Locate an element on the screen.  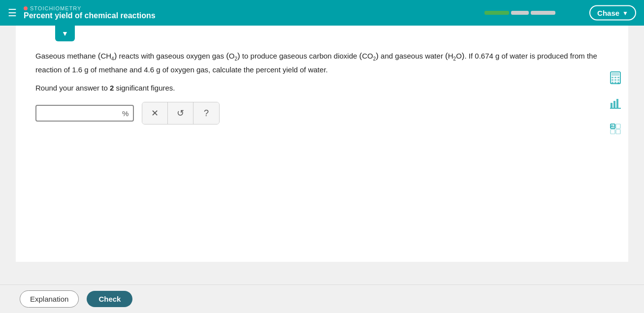
header: ☰ STOICHIOMETRY Percent yield of chemica… is located at coordinates (322, 13).